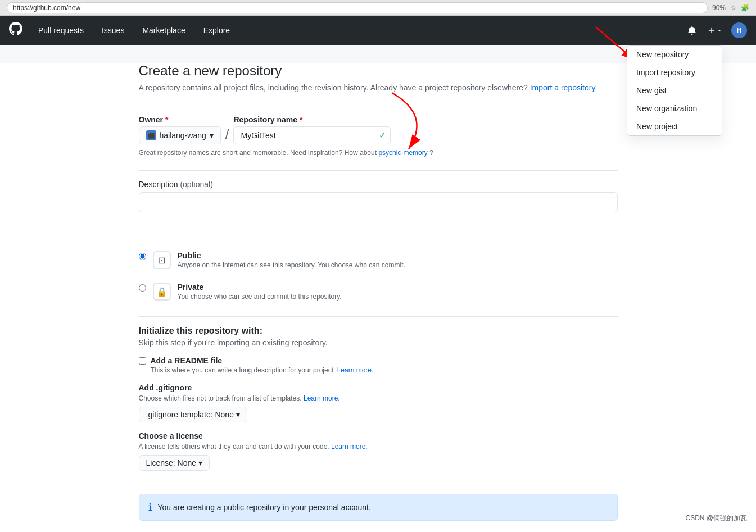 This screenshot has width=756, height=532. What do you see at coordinates (162, 292) in the screenshot?
I see `private-icon: 🔒` at bounding box center [162, 292].